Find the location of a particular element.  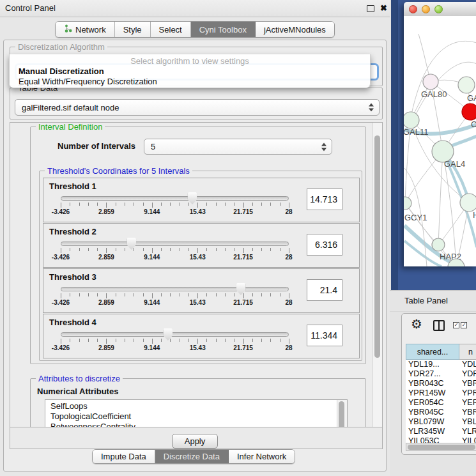

table-horizontal-scrollbar is located at coordinates (441, 447).